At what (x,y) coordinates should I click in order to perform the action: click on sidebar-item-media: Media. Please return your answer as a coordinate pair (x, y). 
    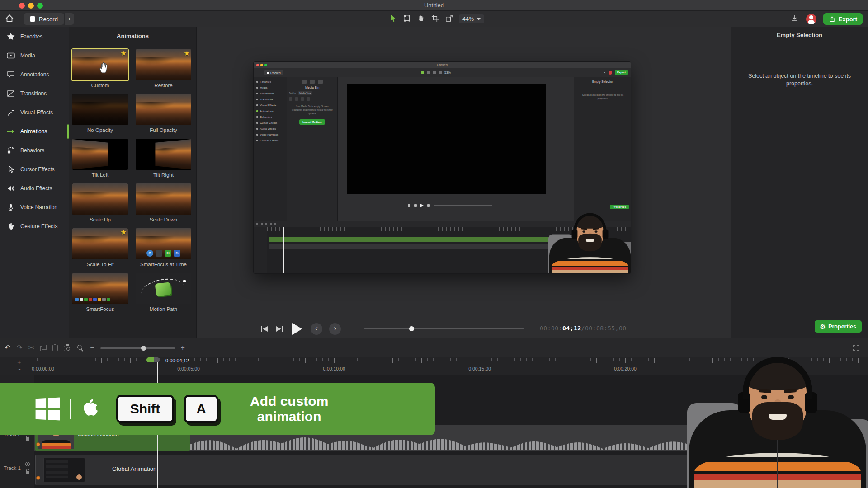
    Looking at the image, I should click on (34, 56).